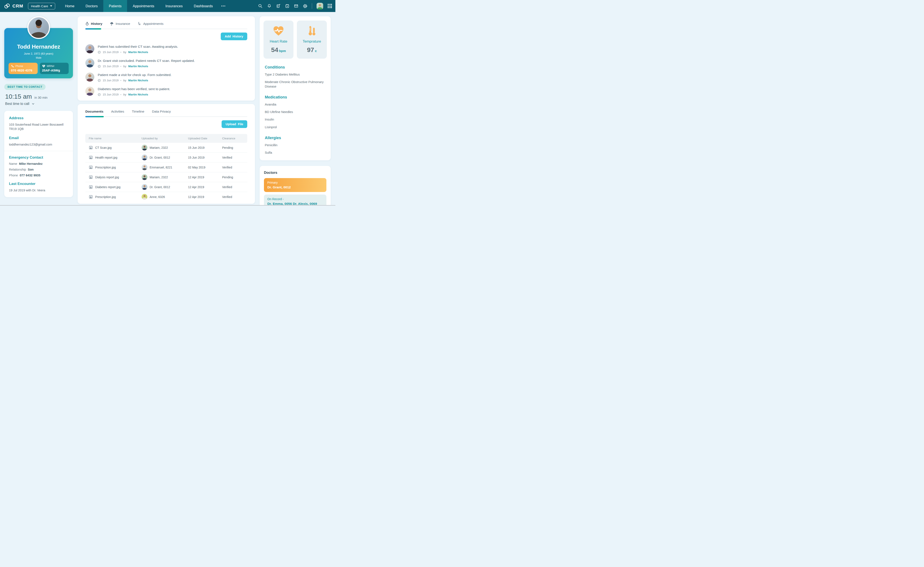  I want to click on nav-item-doctors: Doctors, so click(92, 6).